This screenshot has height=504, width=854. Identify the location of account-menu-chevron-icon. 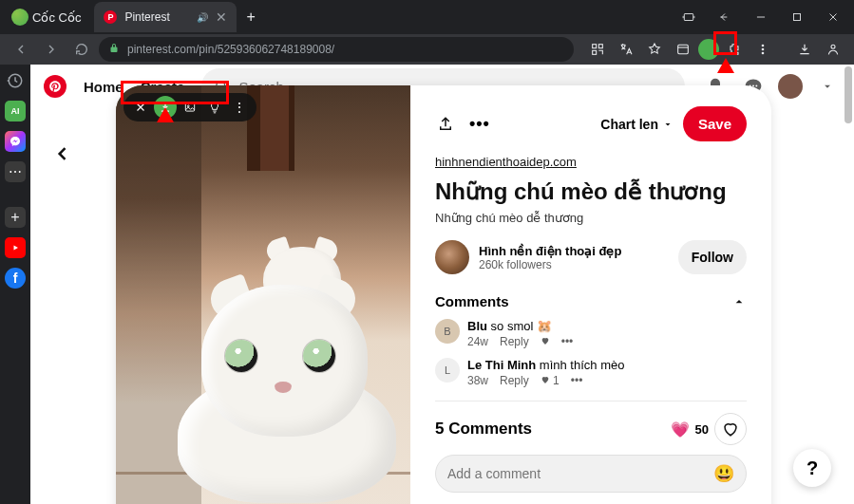
(827, 86).